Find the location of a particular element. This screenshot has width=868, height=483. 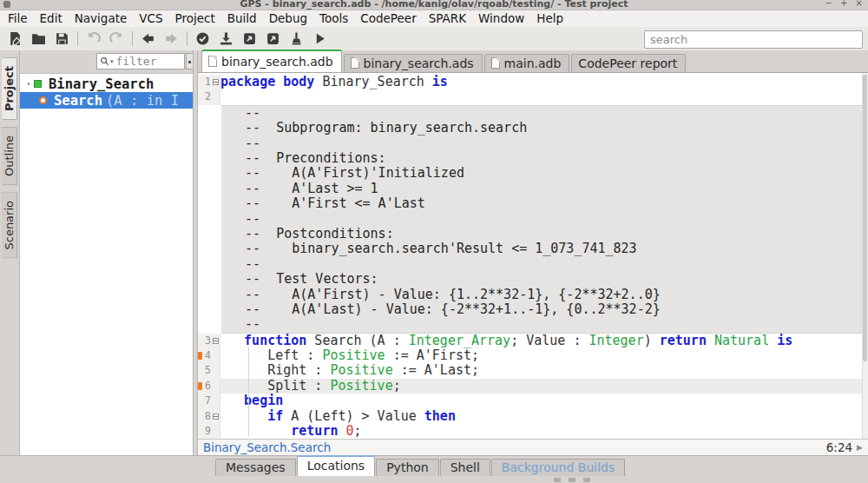

annotation-line: -- Preconditions: is located at coordinates (544, 158).